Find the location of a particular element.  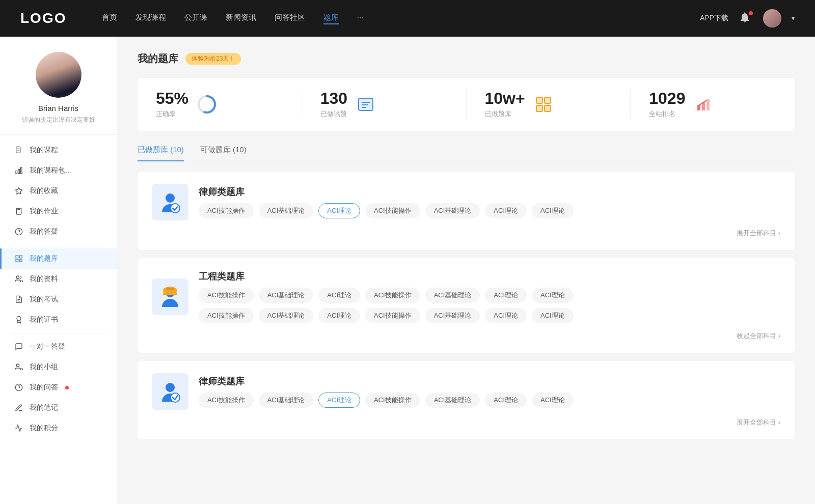

clipboard-icon is located at coordinates (19, 211).